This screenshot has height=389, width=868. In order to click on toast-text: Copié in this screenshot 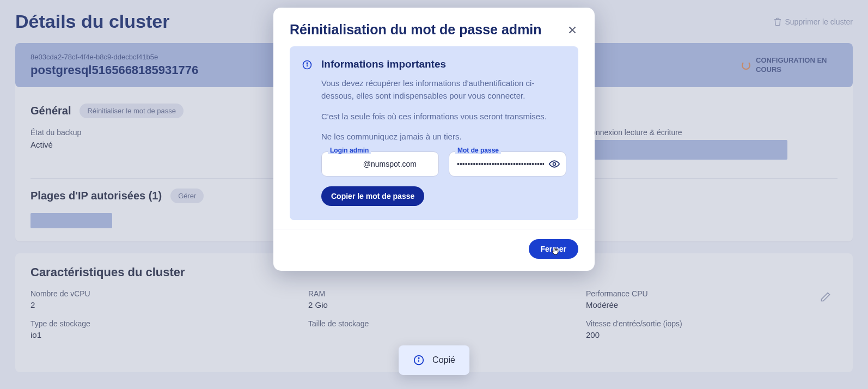, I will do `click(444, 360)`.